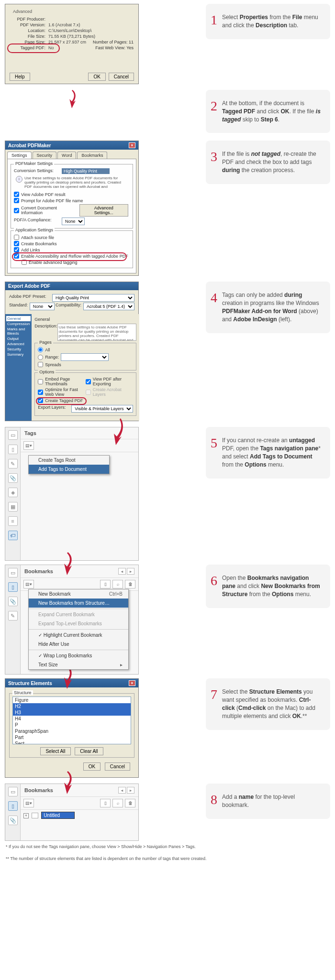 The image size is (335, 980). I want to click on standard-select: None, so click(42, 306).